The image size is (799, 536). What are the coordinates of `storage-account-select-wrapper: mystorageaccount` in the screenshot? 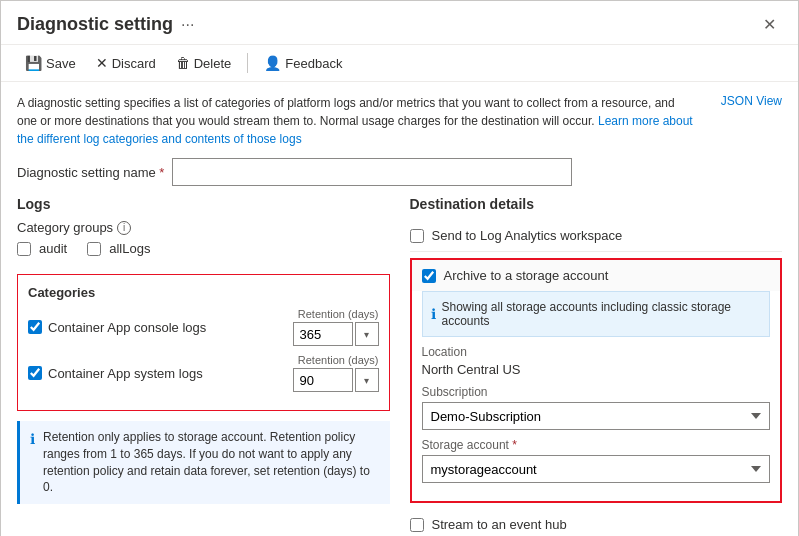 It's located at (596, 469).